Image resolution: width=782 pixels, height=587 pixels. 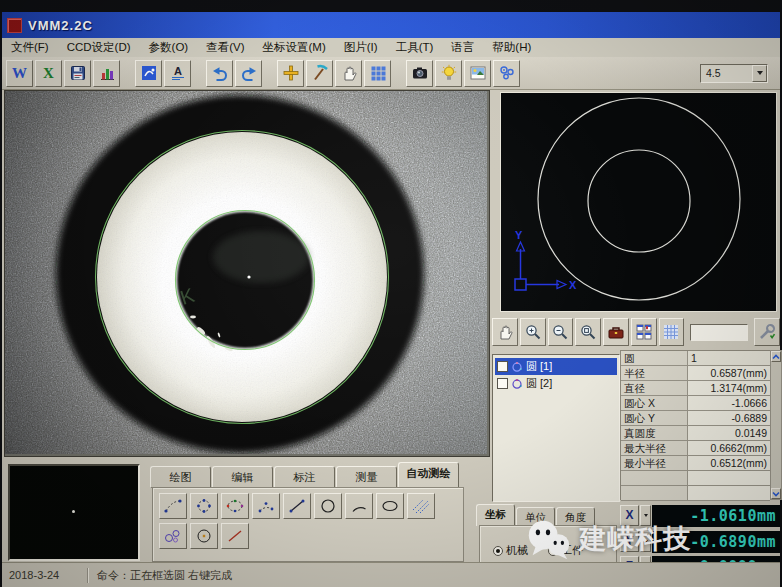 I want to click on tool-hatch-grid-button, so click(x=421, y=506).